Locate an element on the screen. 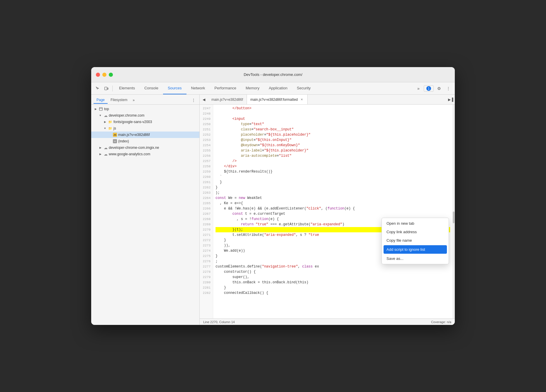 The height and width of the screenshot is (392, 546). editor-tabs: ◀ main.js?v=e382d86f main.js?v=e382d86f:… is located at coordinates (327, 100).